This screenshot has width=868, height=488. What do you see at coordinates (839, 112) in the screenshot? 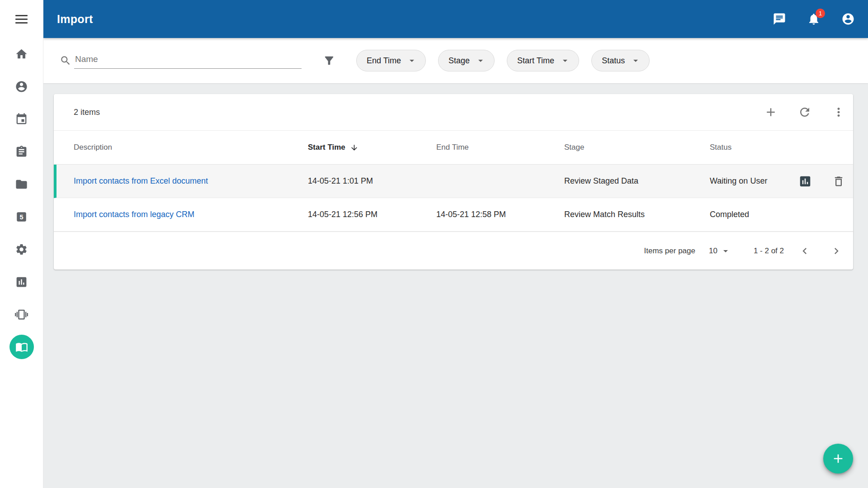
I see `kebab-menu-icon` at bounding box center [839, 112].